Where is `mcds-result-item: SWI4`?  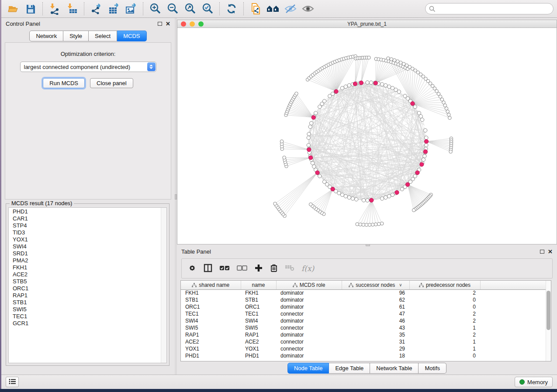
mcds-result-item: SWI4 is located at coordinates (85, 247).